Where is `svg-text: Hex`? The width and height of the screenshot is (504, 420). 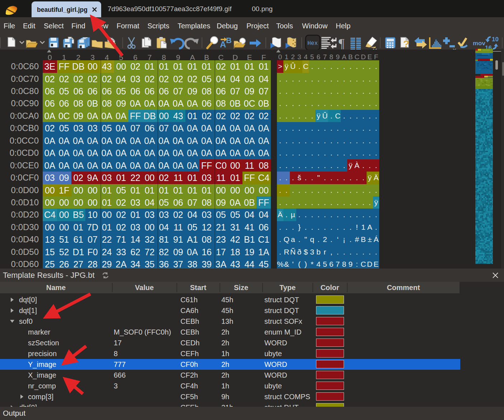 svg-text: Hex is located at coordinates (313, 43).